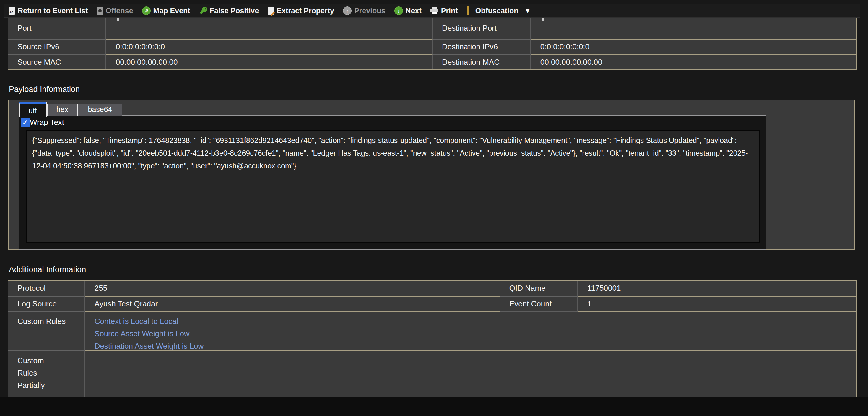  Describe the element at coordinates (149, 345) in the screenshot. I see `custom-rule-link: Destination Asset Weight is Low` at that location.